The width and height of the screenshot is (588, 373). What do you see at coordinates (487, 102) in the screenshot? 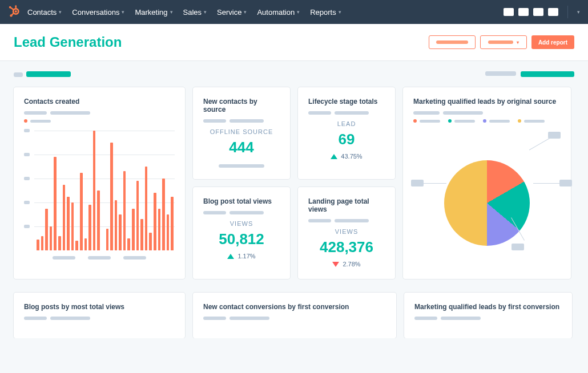
I see `card-title: Marketing qualified leads by original so…` at bounding box center [487, 102].